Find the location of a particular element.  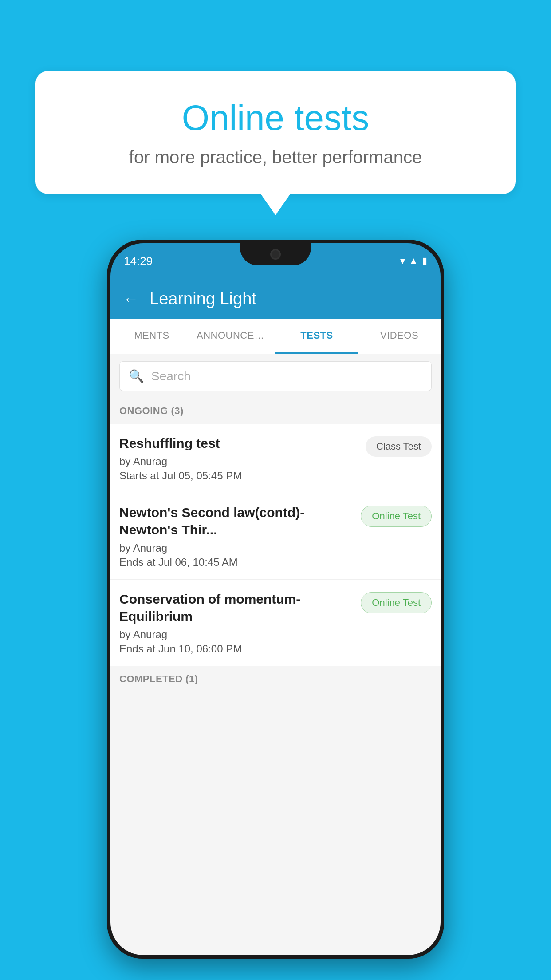

battery-icon: ▮ is located at coordinates (425, 261).